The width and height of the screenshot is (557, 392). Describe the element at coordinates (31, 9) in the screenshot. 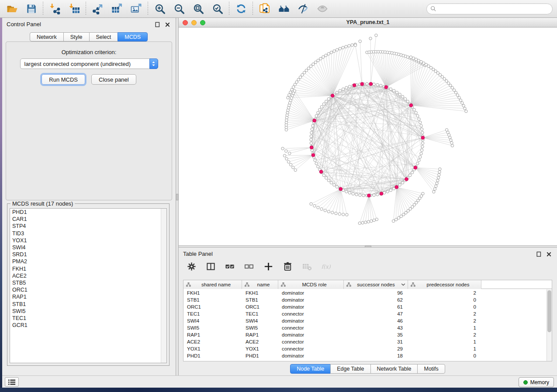

I see `save-session-button` at that location.